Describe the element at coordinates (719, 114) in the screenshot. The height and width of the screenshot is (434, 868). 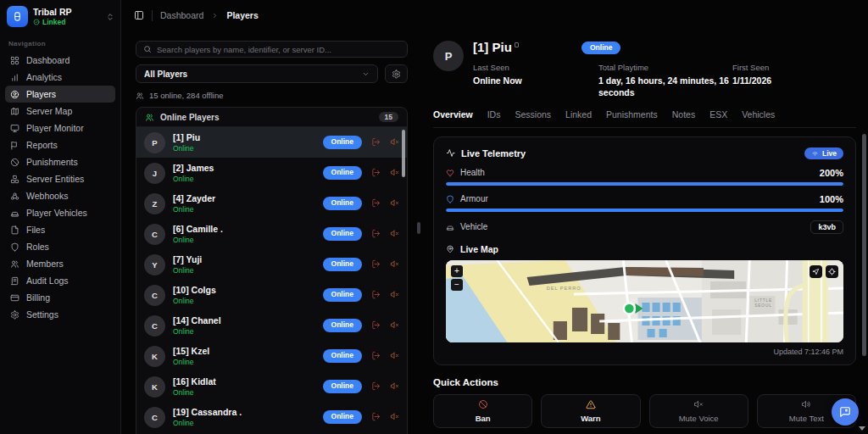
I see `tab: ESX` at that location.